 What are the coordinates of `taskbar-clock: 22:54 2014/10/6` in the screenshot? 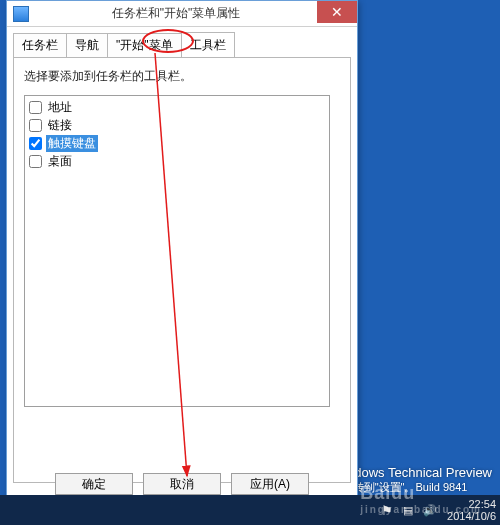 It's located at (472, 510).